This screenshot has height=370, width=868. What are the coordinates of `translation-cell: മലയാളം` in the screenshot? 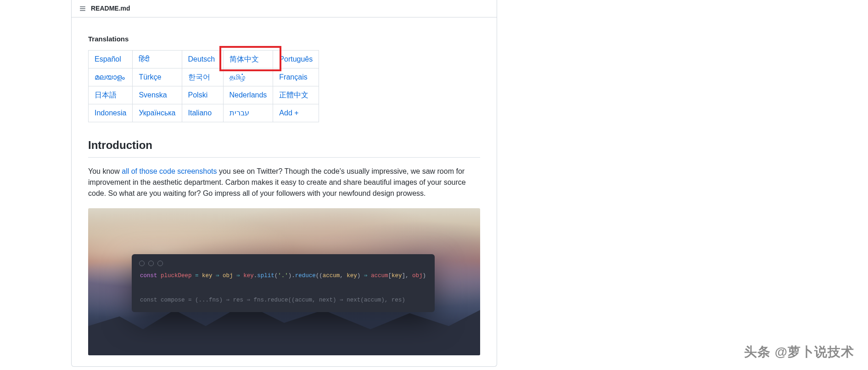 It's located at (111, 77).